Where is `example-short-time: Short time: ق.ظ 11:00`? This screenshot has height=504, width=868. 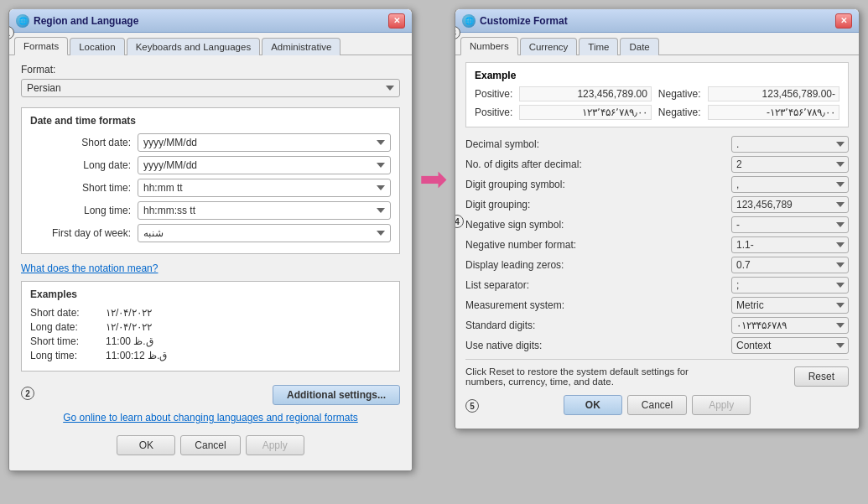 example-short-time: Short time: ق.ظ 11:00 is located at coordinates (211, 341).